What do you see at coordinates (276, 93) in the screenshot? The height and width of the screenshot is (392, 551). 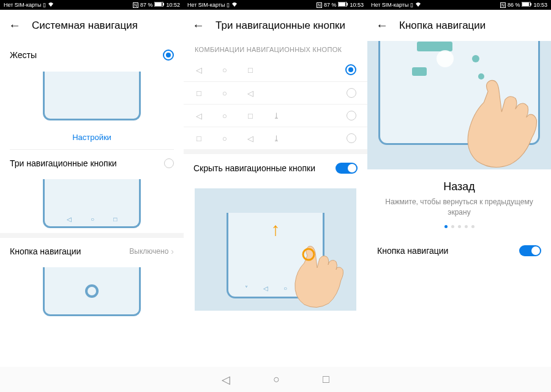 I see `combo-option-2: □ ○ ◁` at bounding box center [276, 93].